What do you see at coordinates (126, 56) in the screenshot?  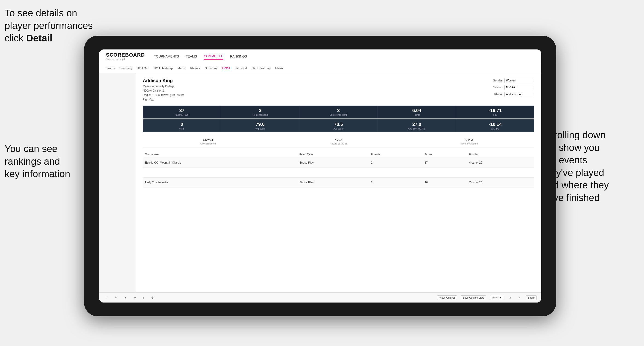 I see `logo-area: SCOREBOARD Powered by clippd` at bounding box center [126, 56].